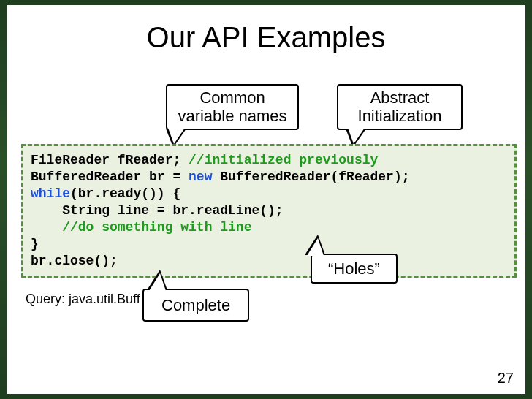 This screenshot has height=399, width=532. I want to click on code-text: BufferedReader br =, so click(110, 177).